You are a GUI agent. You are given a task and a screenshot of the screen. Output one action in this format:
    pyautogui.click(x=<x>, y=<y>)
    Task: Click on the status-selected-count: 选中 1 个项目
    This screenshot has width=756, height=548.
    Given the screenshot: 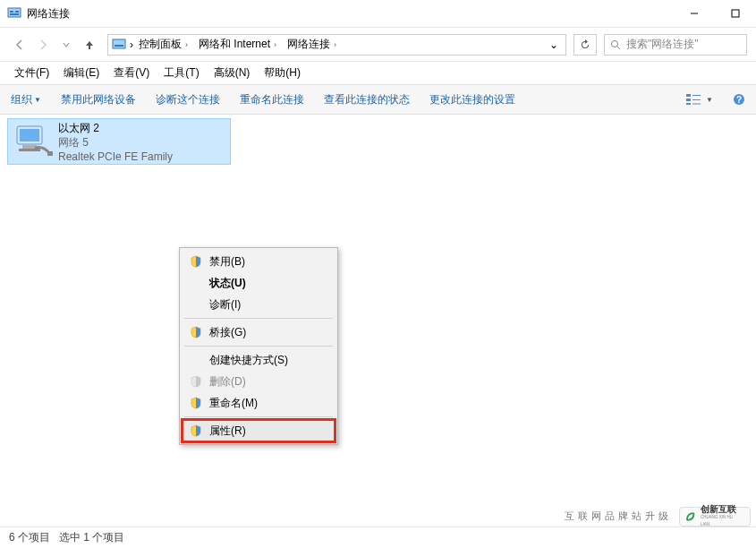 What is the action you would take?
    pyautogui.click(x=91, y=537)
    